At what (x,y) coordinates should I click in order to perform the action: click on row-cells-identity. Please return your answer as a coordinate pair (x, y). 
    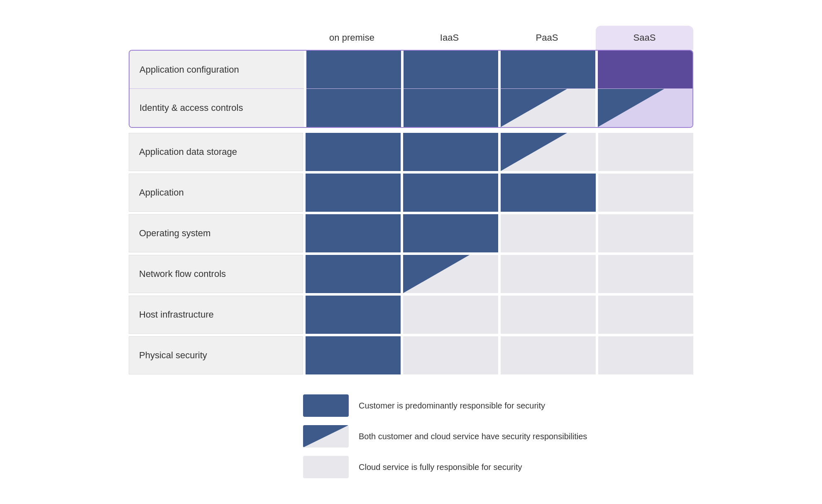
    Looking at the image, I should click on (498, 108).